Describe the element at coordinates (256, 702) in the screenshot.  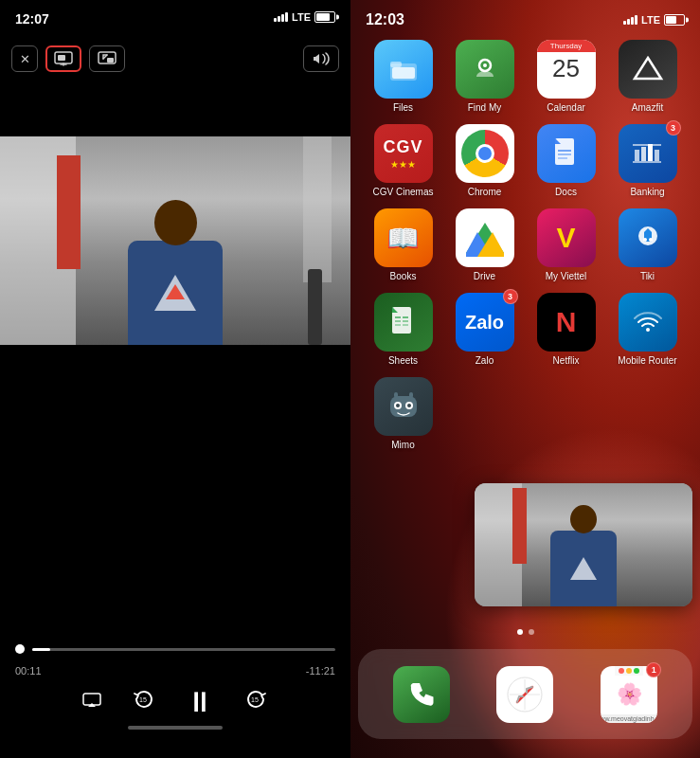
I see `forward-button: 15` at that location.